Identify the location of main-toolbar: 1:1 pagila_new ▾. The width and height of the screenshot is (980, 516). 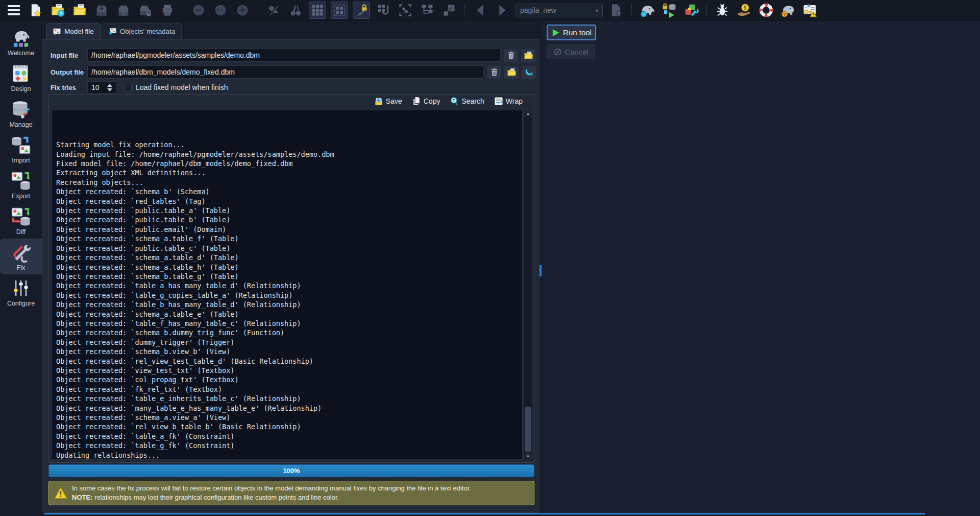
(490, 10).